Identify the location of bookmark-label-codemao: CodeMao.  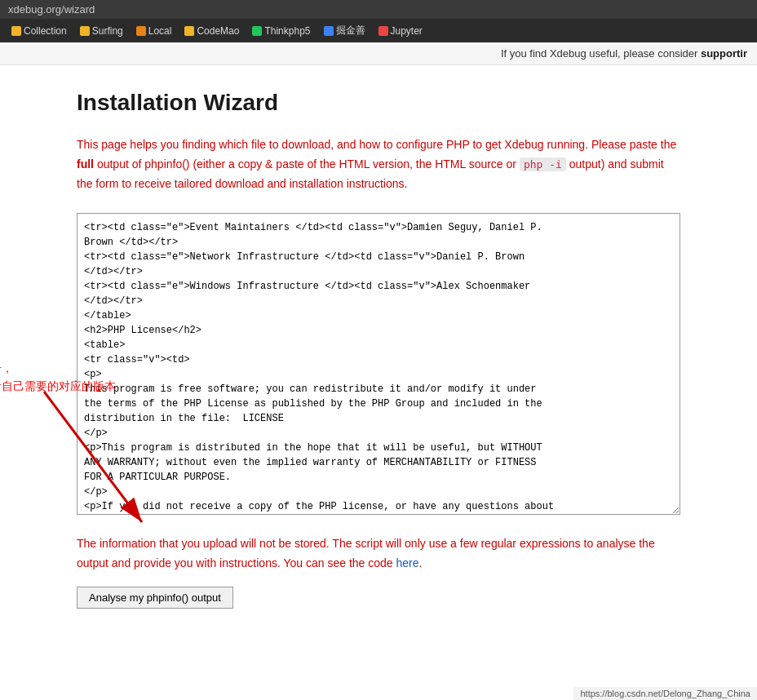
(218, 31).